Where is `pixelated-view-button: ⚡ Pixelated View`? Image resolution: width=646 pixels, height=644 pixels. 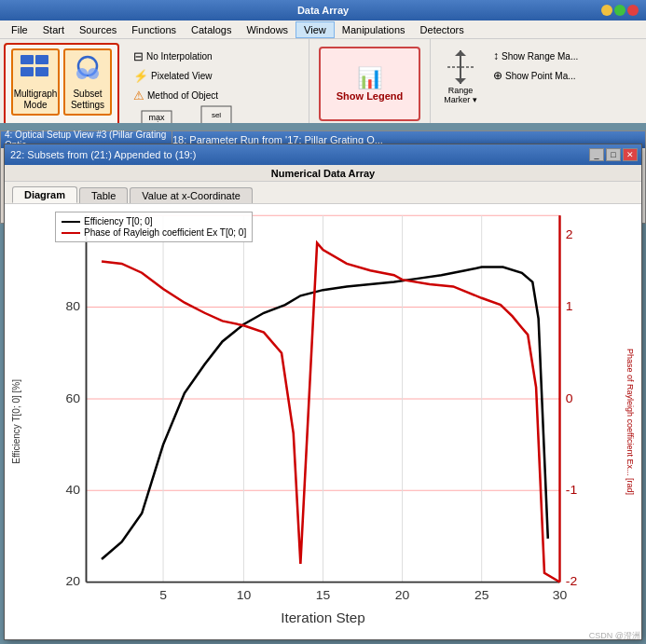 pixelated-view-button: ⚡ Pixelated View is located at coordinates (216, 75).